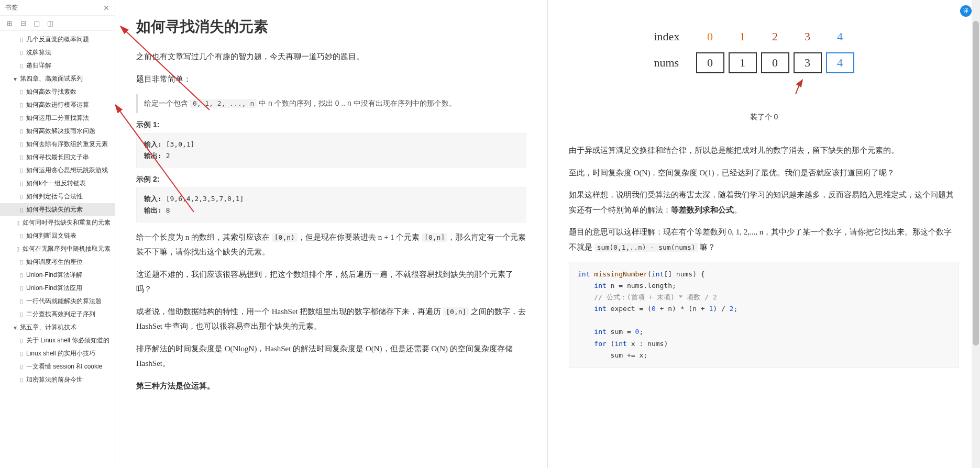 The width and height of the screenshot is (980, 468). I want to click on nums-label: nums, so click(675, 63).